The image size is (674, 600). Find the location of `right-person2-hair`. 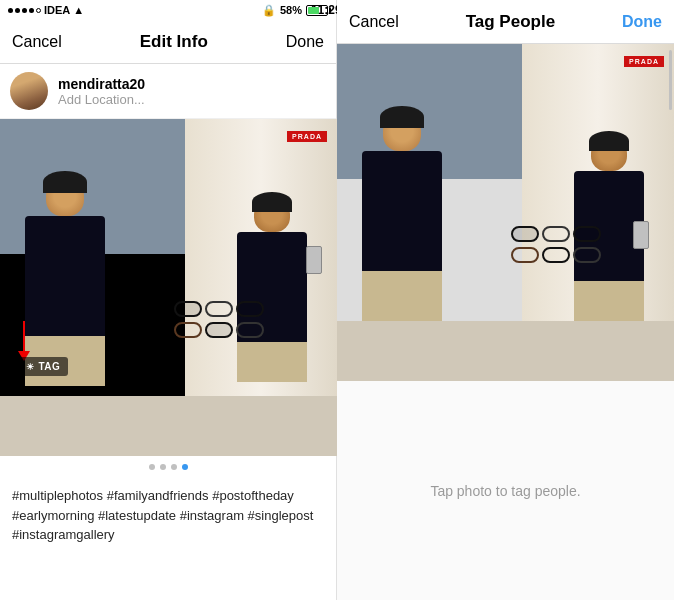

right-person2-hair is located at coordinates (609, 141).